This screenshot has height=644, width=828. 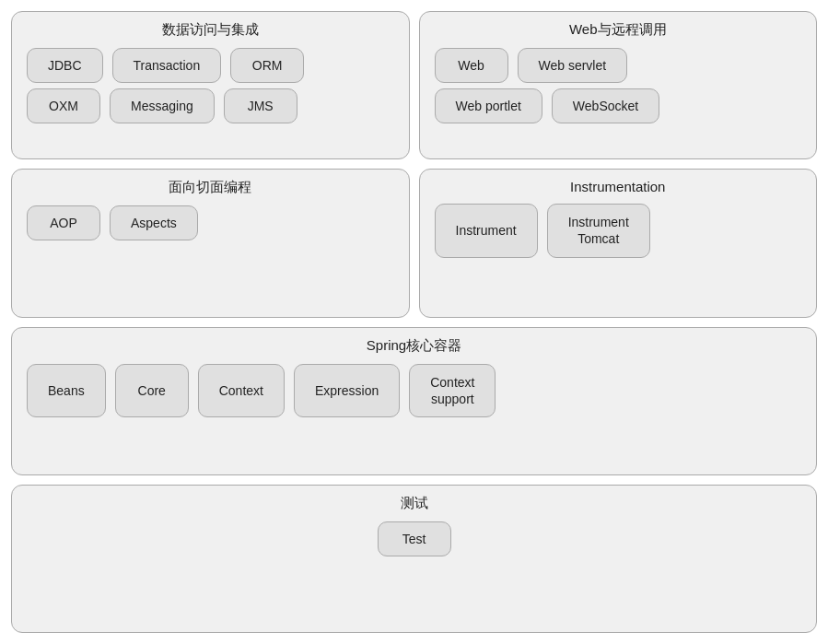 What do you see at coordinates (472, 65) in the screenshot?
I see `chip-web: Web` at bounding box center [472, 65].